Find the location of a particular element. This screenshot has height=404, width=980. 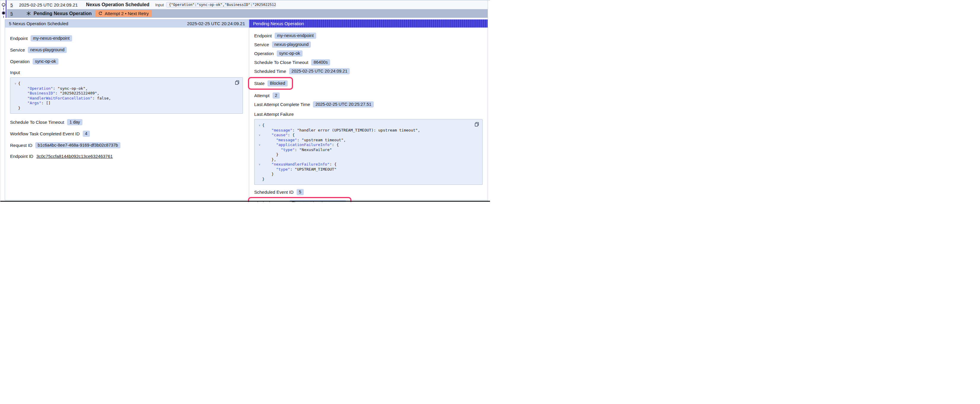

json-code-line: "message": "upstream timeout", is located at coordinates (304, 140).